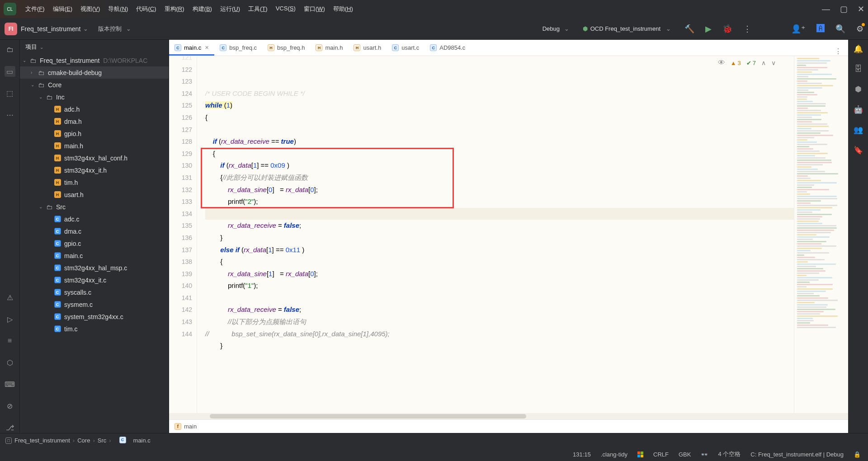  Describe the element at coordinates (500, 250) in the screenshot. I see `code-line: else if (rx_data[1] == 0x11 )` at that location.